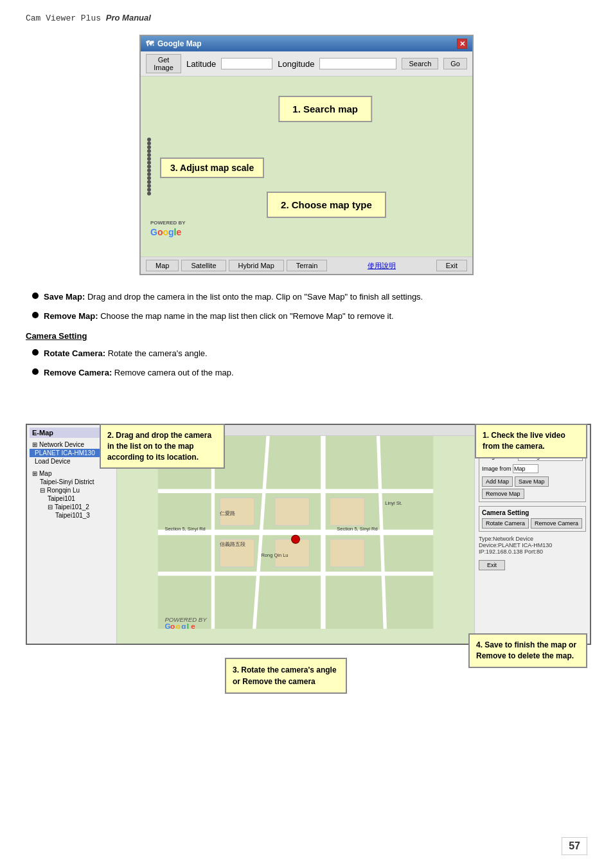 Image resolution: width=613 pixels, height=868 pixels. What do you see at coordinates (188, 625) in the screenshot?
I see `svg-text: l` at bounding box center [188, 625].